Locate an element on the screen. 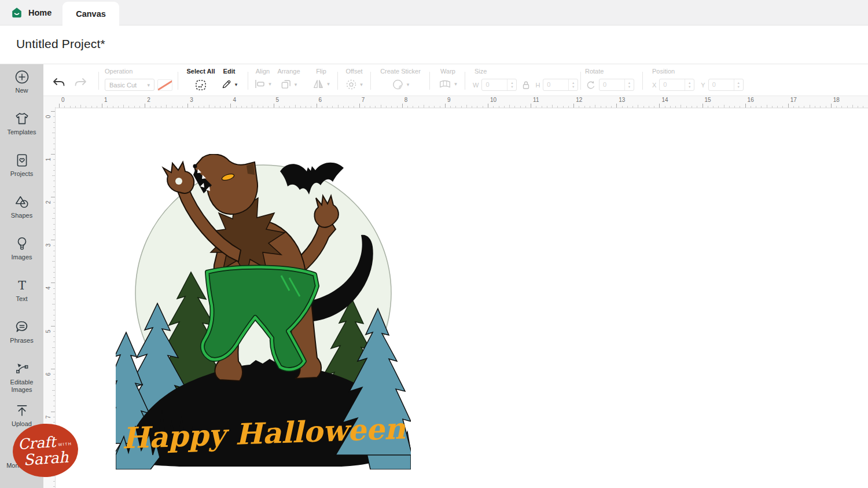  marquee-dots-icon is located at coordinates (201, 85).